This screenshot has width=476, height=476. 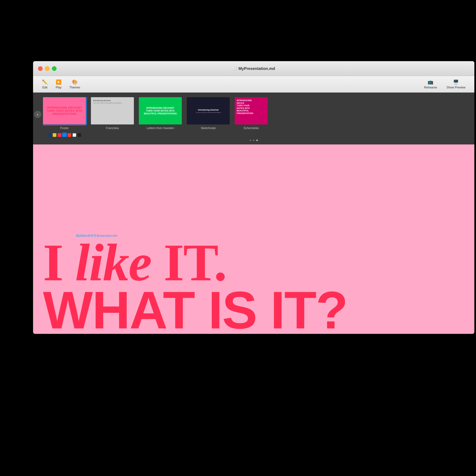 I want to click on swatch-black, so click(x=79, y=135).